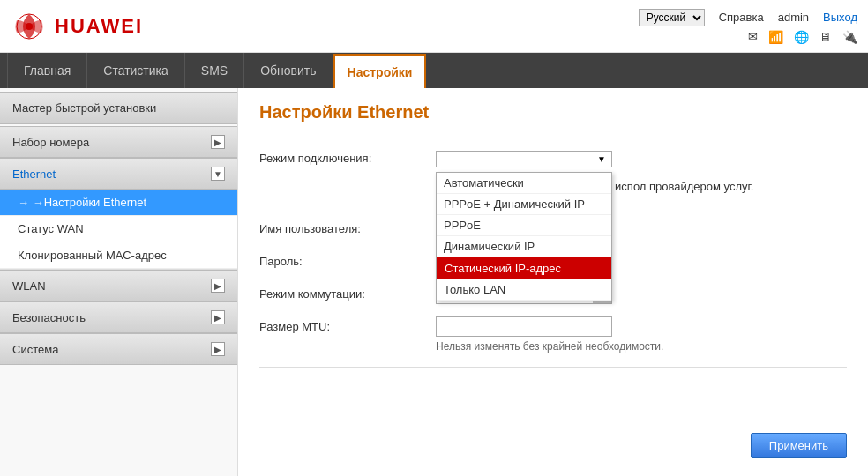 This screenshot has width=868, height=476. I want to click on top-links: Русский Справка admin Выход, so click(748, 18).